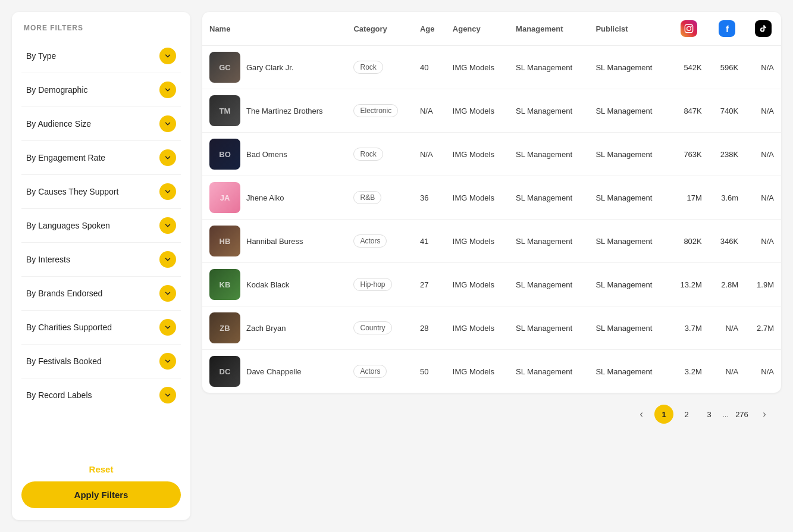 The image size is (793, 532). Describe the element at coordinates (168, 259) in the screenshot. I see `filter-chevron-by-interests` at that location.